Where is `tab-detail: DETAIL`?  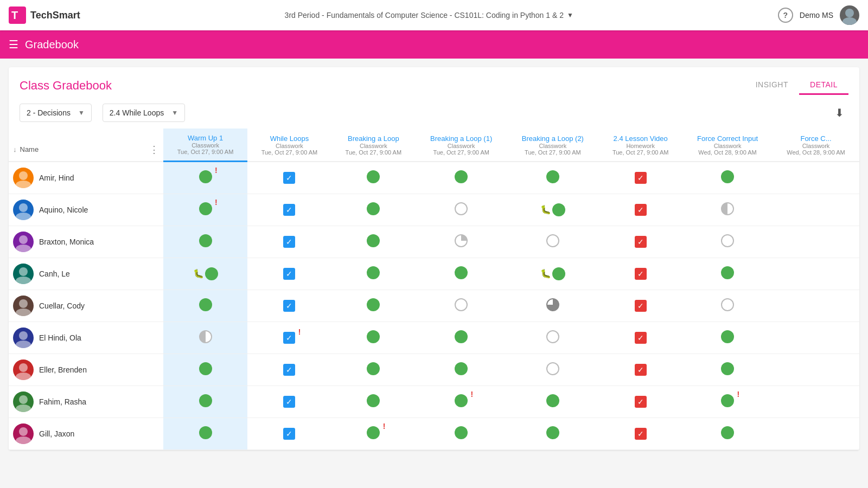
tab-detail: DETAIL is located at coordinates (824, 86).